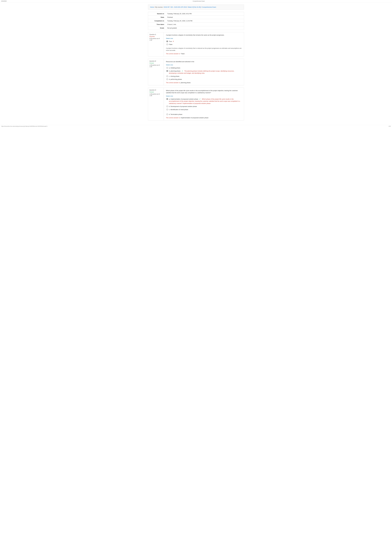 The height and width of the screenshot is (555, 392). Describe the element at coordinates (196, 72) in the screenshot. I see `question-block-2: Question 2Correct1.00 points out of 1.00…` at that location.